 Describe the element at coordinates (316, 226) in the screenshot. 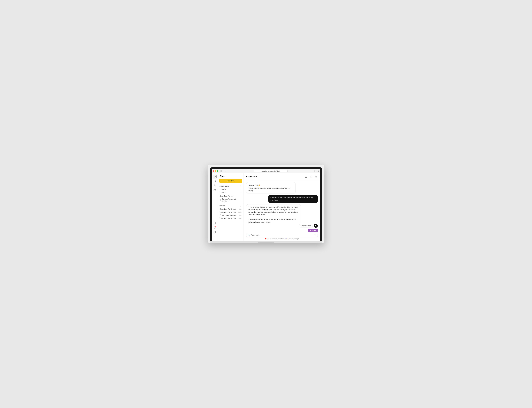

I see `stop-icon-button` at that location.